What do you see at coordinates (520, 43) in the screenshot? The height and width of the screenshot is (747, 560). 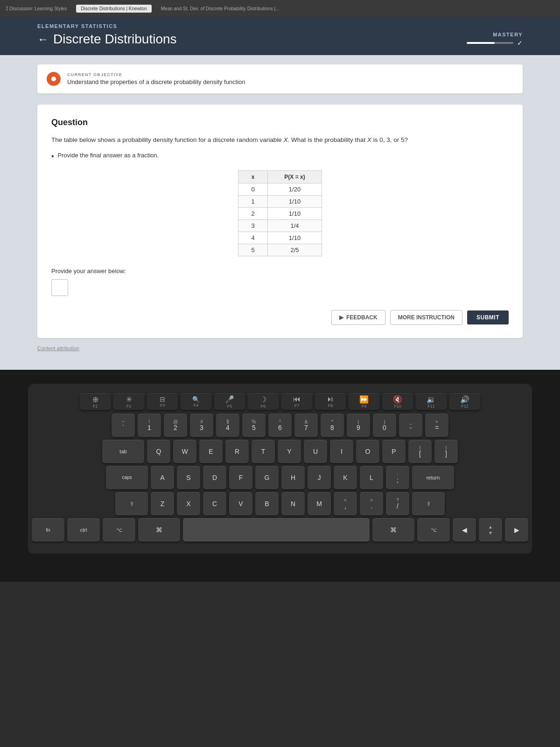 I see `mastery-check-icon: ✓` at bounding box center [520, 43].